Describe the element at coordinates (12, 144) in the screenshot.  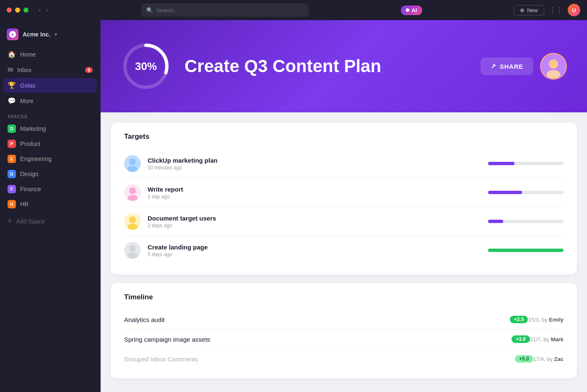
I see `space-badge-product: P` at that location.